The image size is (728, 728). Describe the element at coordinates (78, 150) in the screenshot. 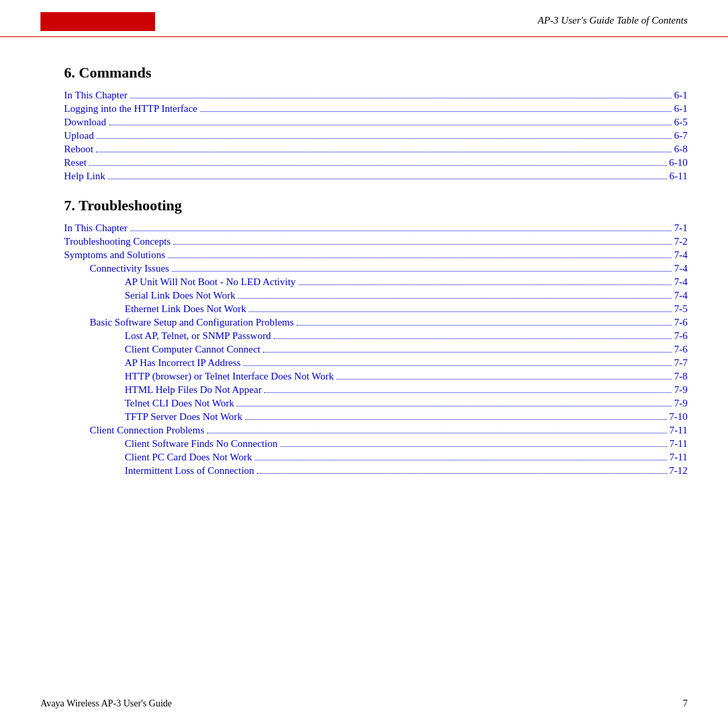

I see `toc-link: Reboot` at that location.